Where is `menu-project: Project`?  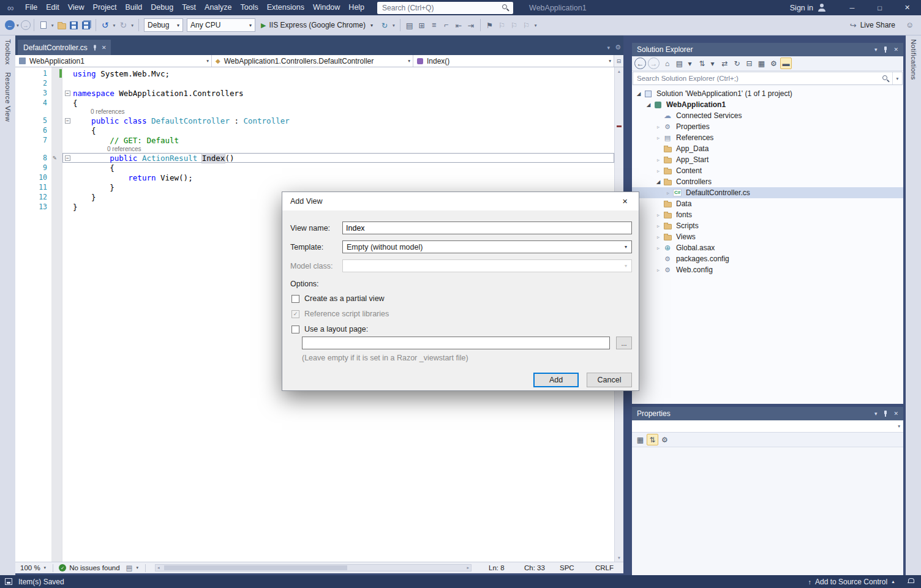 menu-project: Project is located at coordinates (105, 7).